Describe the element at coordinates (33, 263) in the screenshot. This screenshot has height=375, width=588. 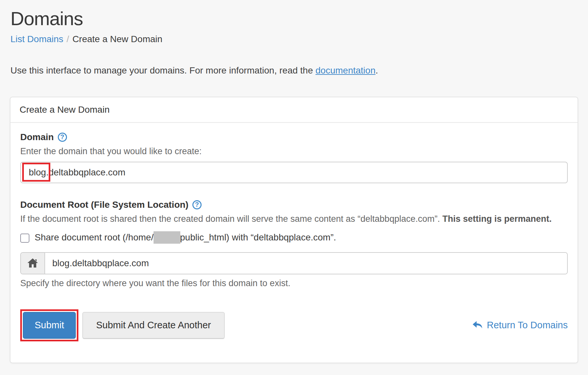
I see `docroot-input-addon` at that location.